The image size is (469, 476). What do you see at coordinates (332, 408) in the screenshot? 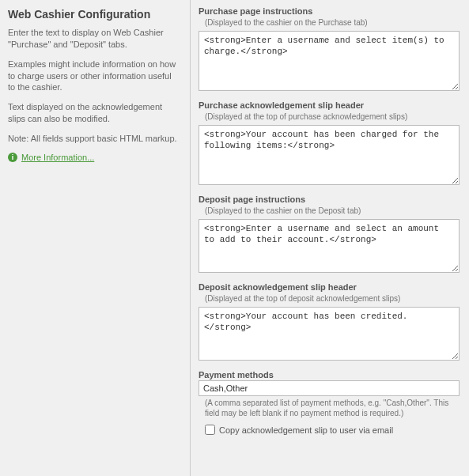
I see `field-hint: (A comma separated list of payment metho…` at bounding box center [332, 408].